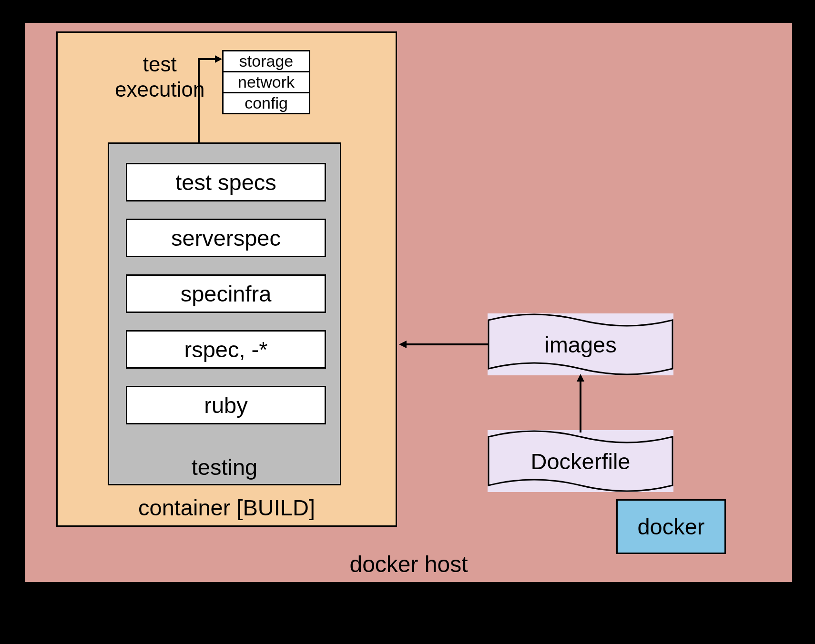 This screenshot has height=644, width=815. I want to click on dockerfile-box: Dockerfile, so click(581, 461).